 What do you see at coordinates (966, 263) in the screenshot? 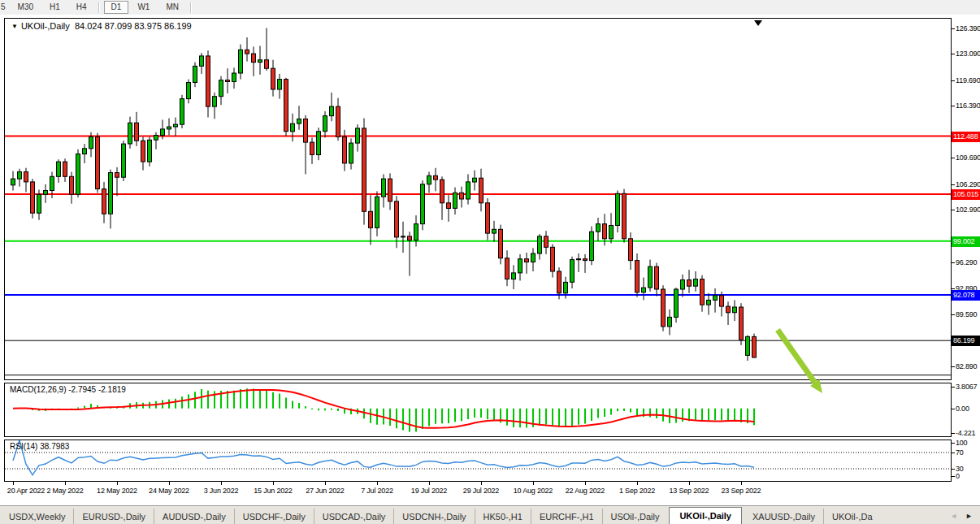
I see `price-tick-label: 96.290` at bounding box center [966, 263].